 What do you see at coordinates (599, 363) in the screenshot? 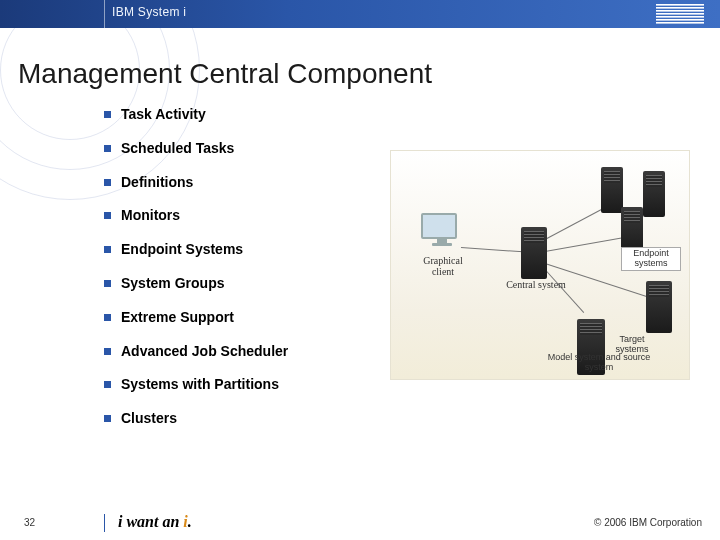
I see `diagram-label-model-source: Model system and source system` at bounding box center [599, 363].